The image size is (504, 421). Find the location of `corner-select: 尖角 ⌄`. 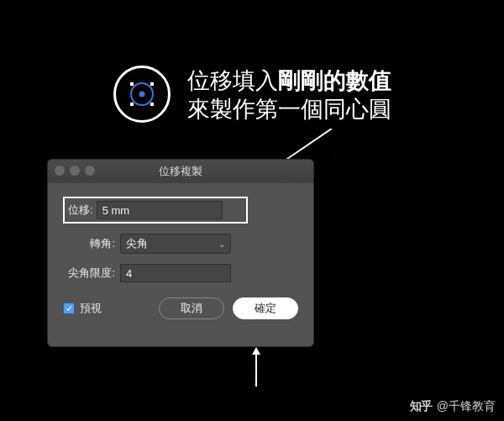

corner-select: 尖角 ⌄ is located at coordinates (176, 244).